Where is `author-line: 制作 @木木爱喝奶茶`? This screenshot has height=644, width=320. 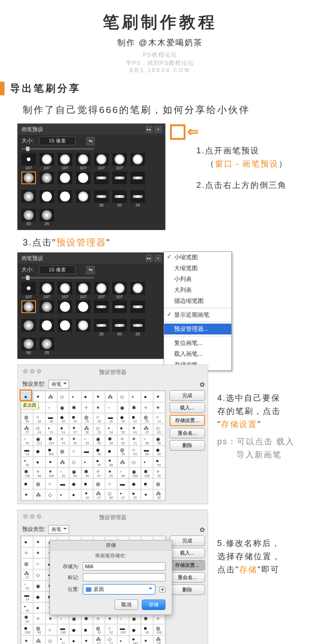 author-line: 制作 @木木爱喝奶茶 is located at coordinates (160, 43).